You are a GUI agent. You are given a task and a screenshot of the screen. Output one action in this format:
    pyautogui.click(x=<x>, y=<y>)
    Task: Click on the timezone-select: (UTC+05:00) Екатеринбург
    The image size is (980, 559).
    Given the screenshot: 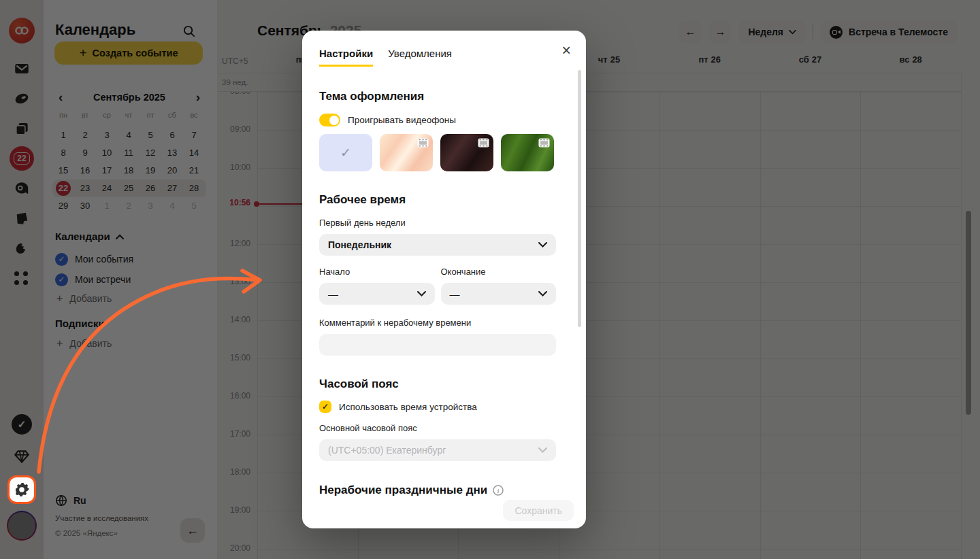 What is the action you would take?
    pyautogui.click(x=438, y=450)
    